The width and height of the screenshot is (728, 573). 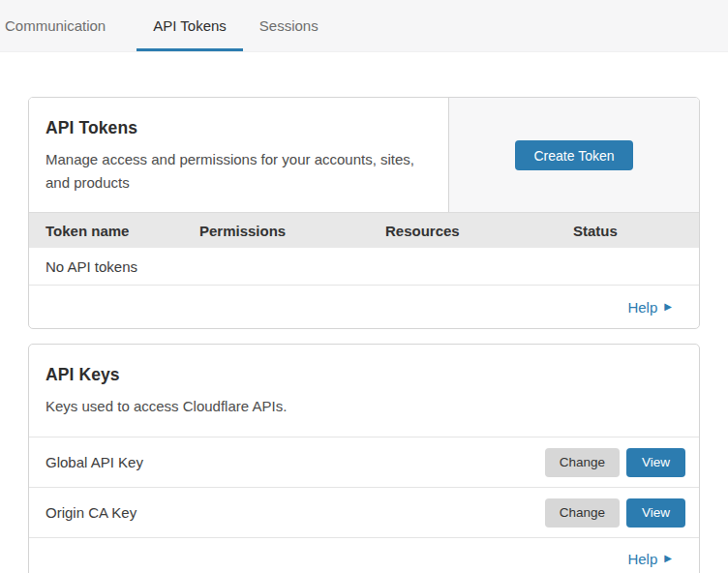 What do you see at coordinates (288, 25) in the screenshot?
I see `tab-sessions: Sessions` at bounding box center [288, 25].